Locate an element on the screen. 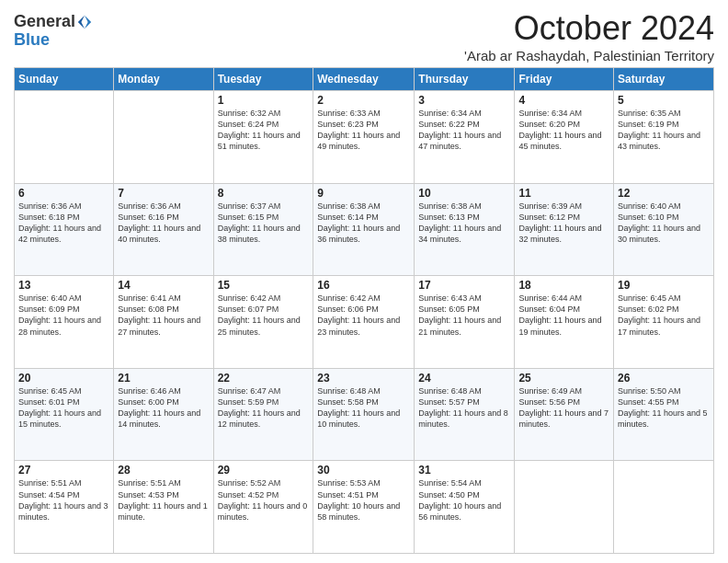 The height and width of the screenshot is (563, 728). day-info: Sunrise: 6:40 AM Sunset: 6:09 PM Dayligh… is located at coordinates (64, 315).